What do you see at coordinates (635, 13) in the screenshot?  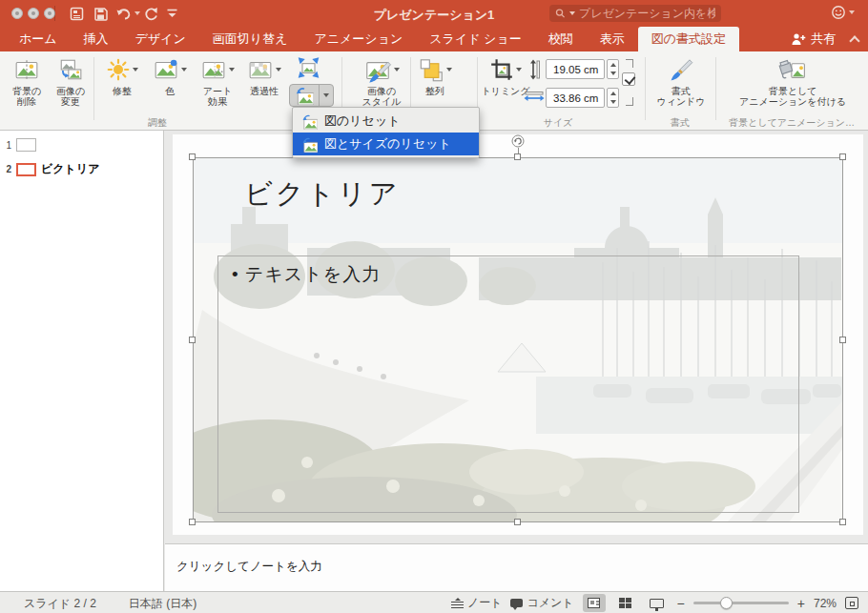 I see `search-input: プレゼンテーション内を検索` at bounding box center [635, 13].